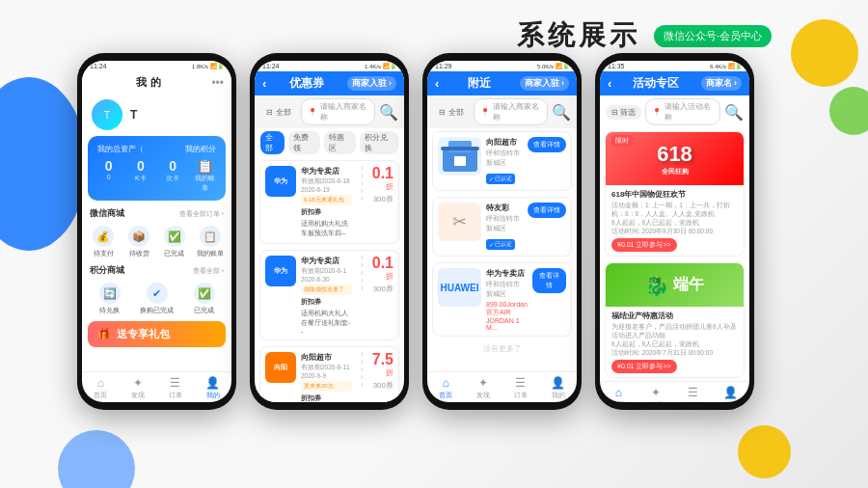 The width and height of the screenshot is (868, 488). What do you see at coordinates (504, 227) in the screenshot?
I see `nearby-info-2: 特友彩 呼和浩特市 新城区 ✓ 已认证` at bounding box center [504, 227].